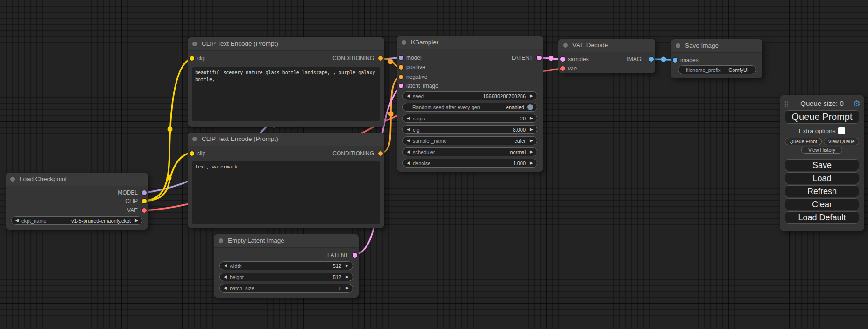 The image size is (868, 329). What do you see at coordinates (286, 266) in the screenshot?
I see `node-empty-latent-image: Empty Latent Image LATENT ◀ width 512 ▶ …` at bounding box center [286, 266].